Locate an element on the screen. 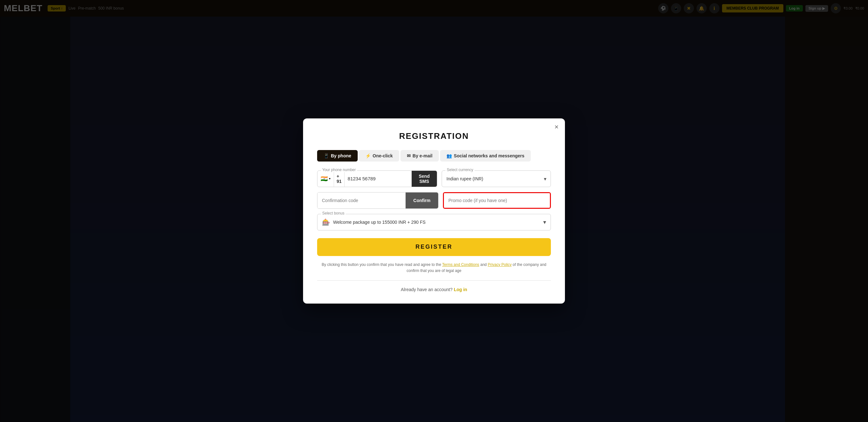 Image resolution: width=868 pixels, height=422 pixels. login-link: Log in is located at coordinates (461, 290).